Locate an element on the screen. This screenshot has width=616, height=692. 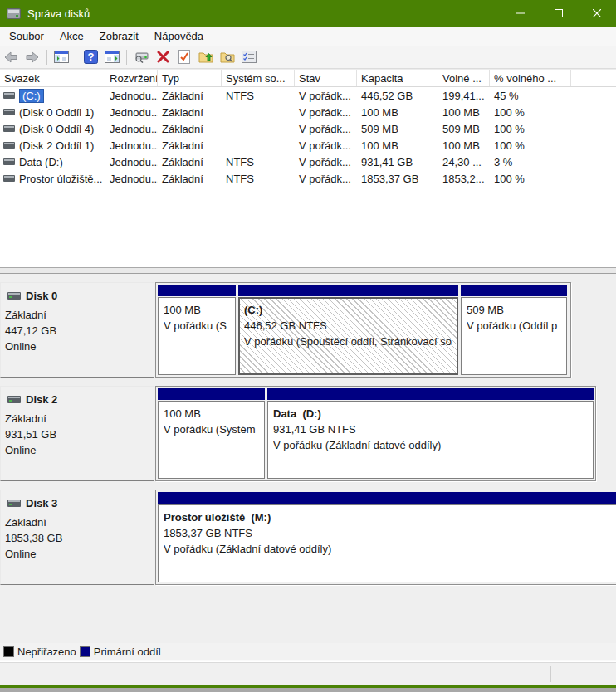
back-button is located at coordinates (11, 57).